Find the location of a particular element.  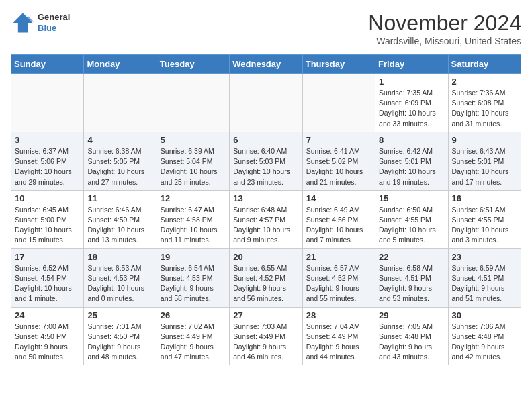

calendar-week-3: 10Sunrise: 6:45 AM Sunset: 5:00 PM Dayli… is located at coordinates (266, 219).